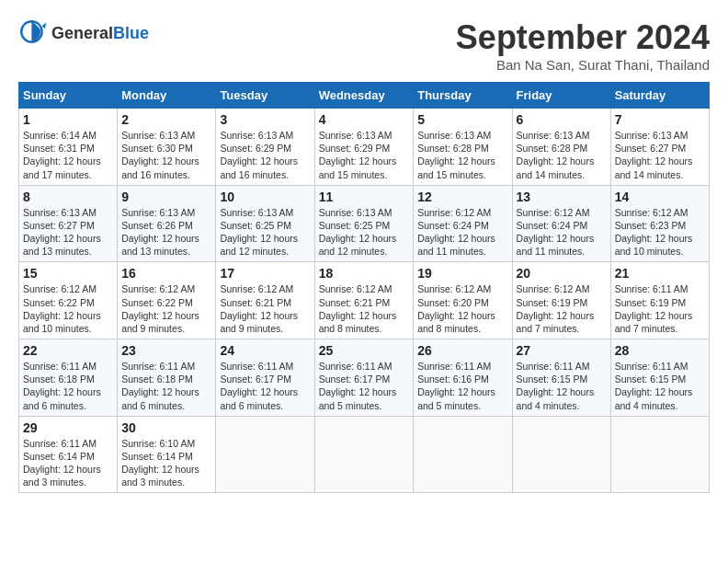 This screenshot has width=728, height=563. Describe the element at coordinates (561, 147) in the screenshot. I see `table-row: 6Sunrise: 6:13 AM Sunset: 6:28 PM Daylig…` at that location.